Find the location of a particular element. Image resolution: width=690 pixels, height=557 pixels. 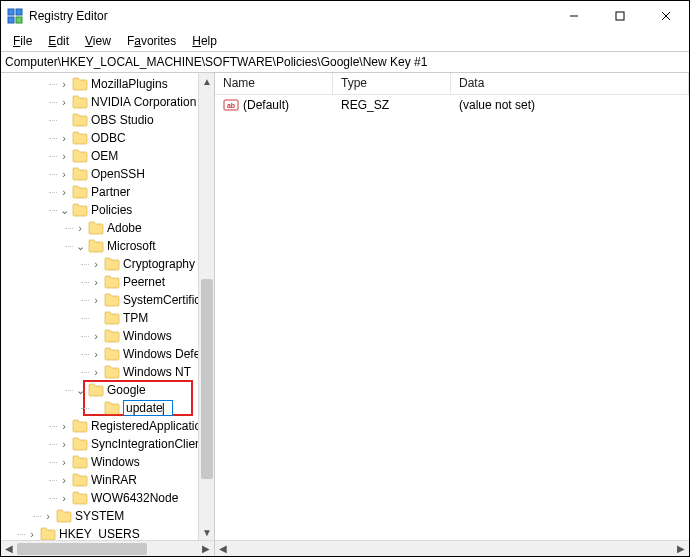

tree-item-windows-nt: ›Windows NT is located at coordinates (108, 372).